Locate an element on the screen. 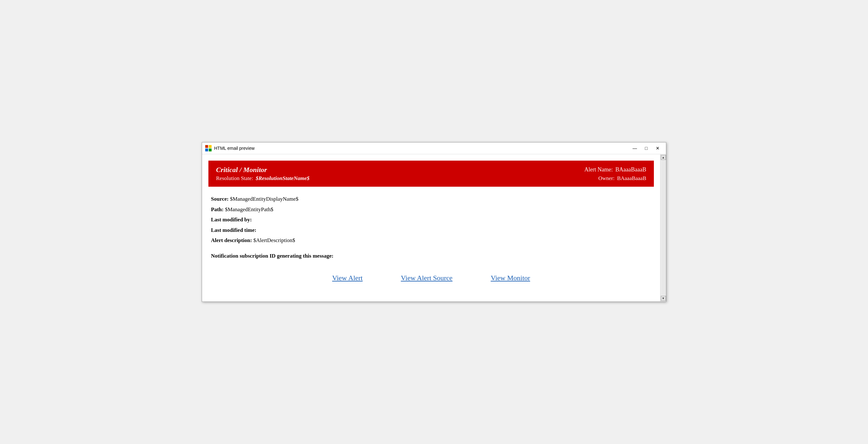  view-monitor-link: View Monitor is located at coordinates (510, 278).